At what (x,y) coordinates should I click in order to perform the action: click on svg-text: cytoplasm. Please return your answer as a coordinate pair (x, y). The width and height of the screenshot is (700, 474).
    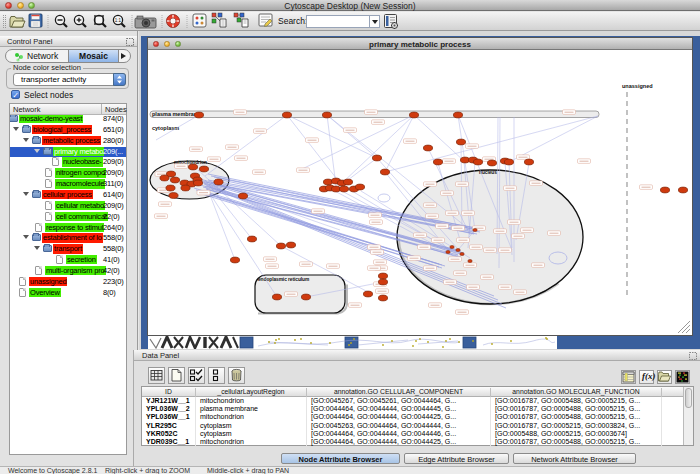
    Looking at the image, I should click on (166, 128).